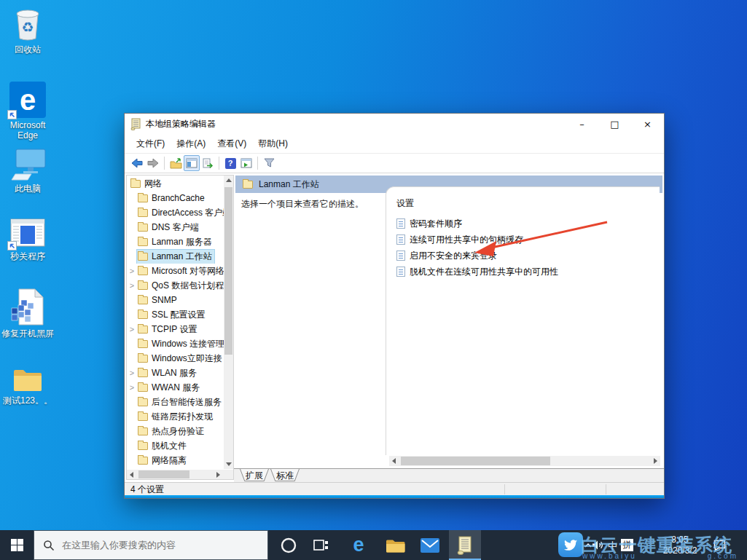 Image resolution: width=747 pixels, height=560 pixels. Describe the element at coordinates (188, 213) in the screenshot. I see `tree-item-label: DirectAccess 客户端` at that location.